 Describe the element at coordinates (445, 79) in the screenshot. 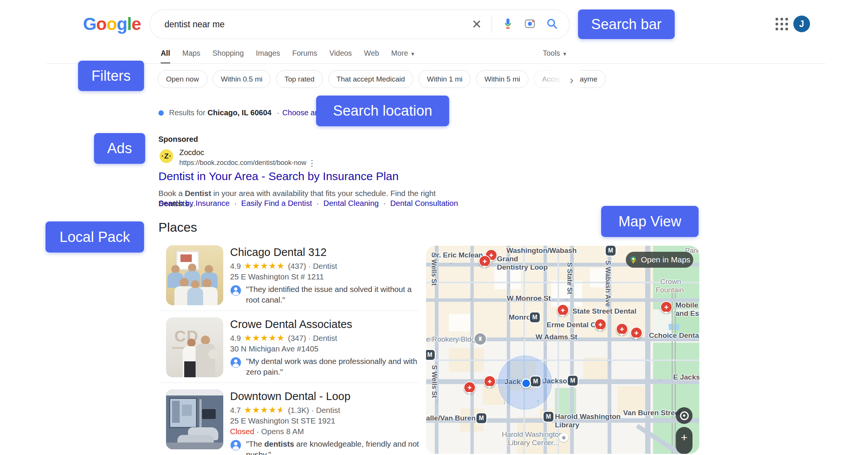

I see `filter-chip: Within 1 mi` at that location.